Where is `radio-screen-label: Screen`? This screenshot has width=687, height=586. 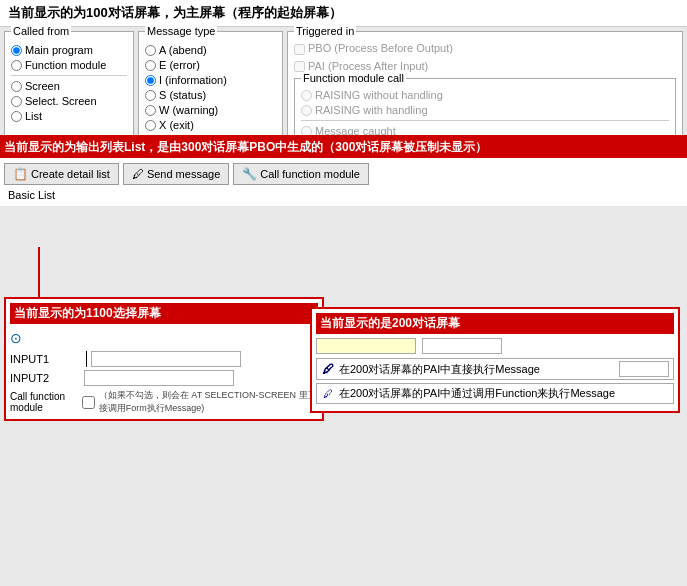
radio-screen-label: Screen is located at coordinates (42, 86).